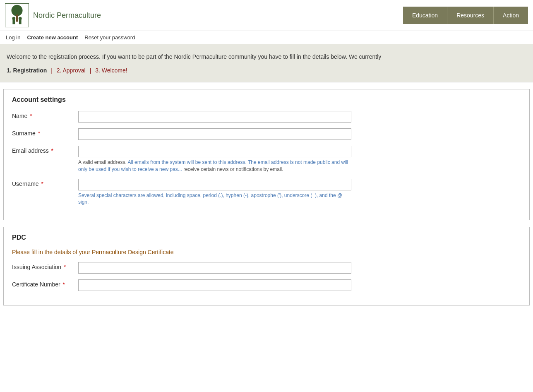  Describe the element at coordinates (38, 133) in the screenshot. I see `surname-required: *` at that location.